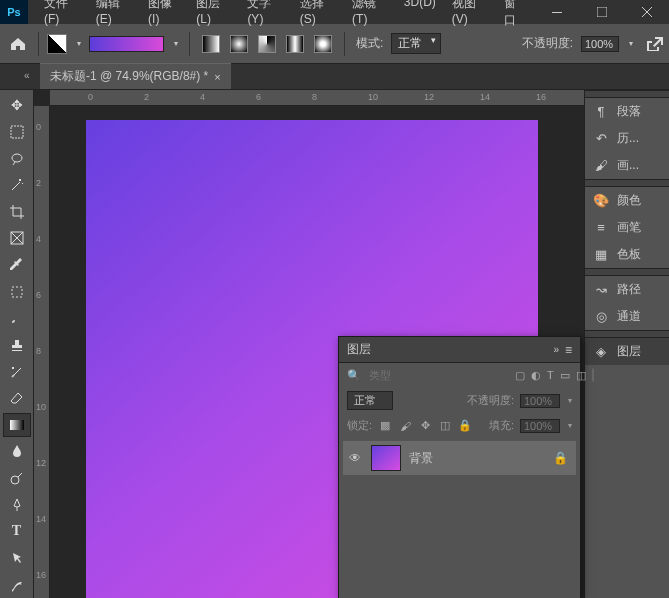 This screenshot has width=669, height=598. What do you see at coordinates (285, 16) in the screenshot?
I see `menu-bar: 文件(F) 编辑(E) 图像(I) 图层(L) 文字(Y) 选择(S) 滤镜(T…` at bounding box center [285, 16].